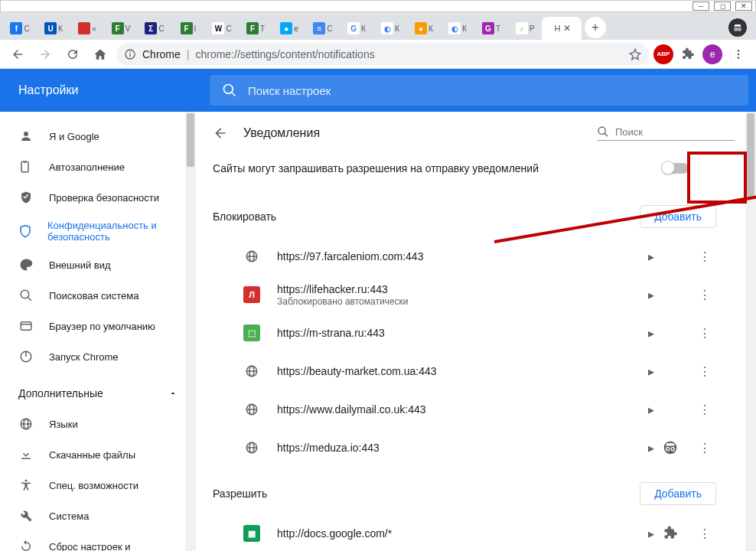  What do you see at coordinates (525, 28) in the screenshot?
I see `browser-tab: ♪P` at bounding box center [525, 28].